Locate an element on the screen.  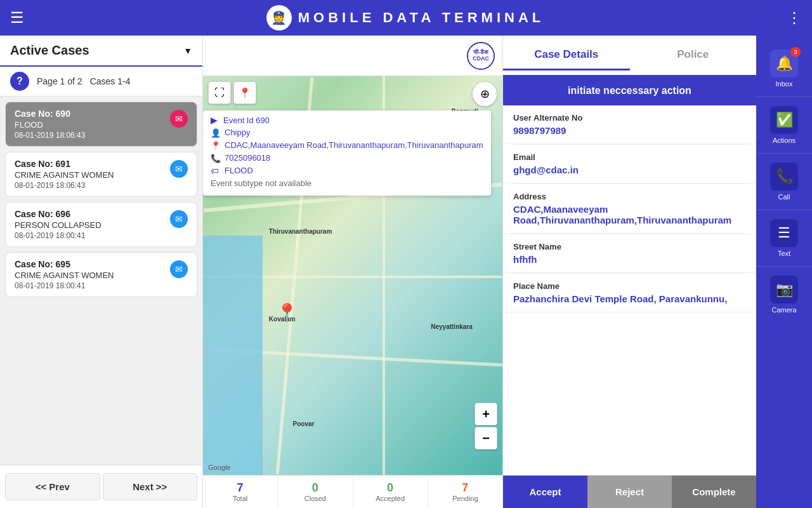
event-name-row: 👤 Chippy is located at coordinates (347, 133).